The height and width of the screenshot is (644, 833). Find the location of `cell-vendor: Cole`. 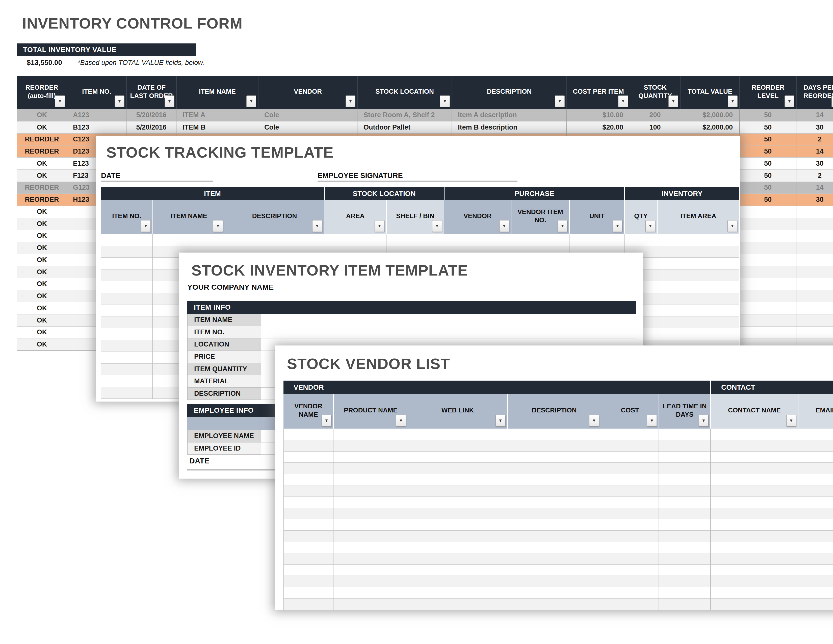

cell-vendor: Cole is located at coordinates (308, 115).